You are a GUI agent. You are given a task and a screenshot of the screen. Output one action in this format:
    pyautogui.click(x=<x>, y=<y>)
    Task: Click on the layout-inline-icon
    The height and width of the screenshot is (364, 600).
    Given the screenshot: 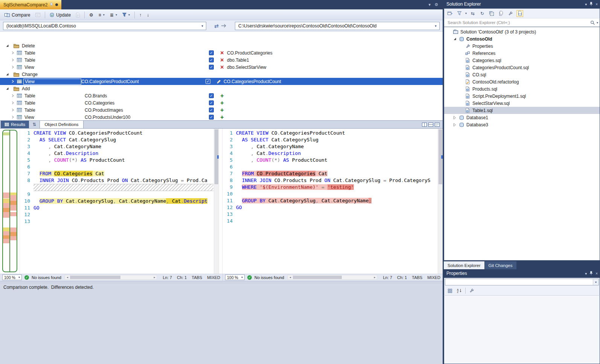 What is the action you would take?
    pyautogui.click(x=437, y=125)
    